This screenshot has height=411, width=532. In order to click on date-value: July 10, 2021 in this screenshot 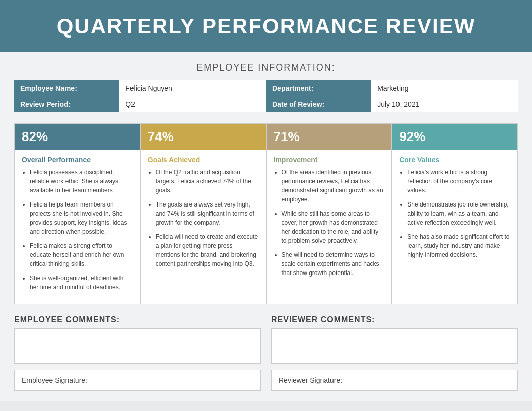, I will do `click(444, 104)`.